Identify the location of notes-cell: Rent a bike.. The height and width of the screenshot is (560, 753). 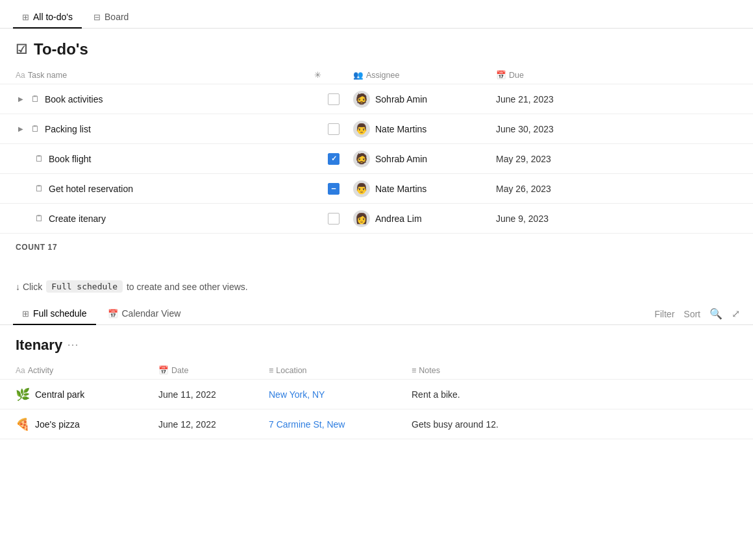
(574, 395).